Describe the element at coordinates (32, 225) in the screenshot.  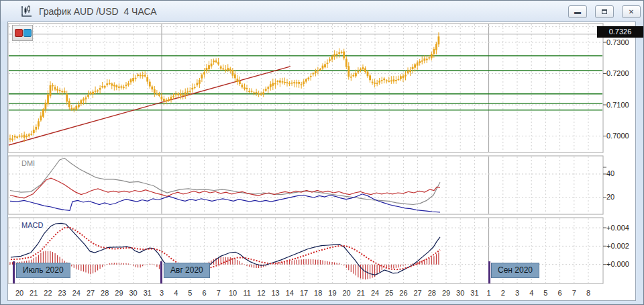
I see `macd-label: MACD` at that location.